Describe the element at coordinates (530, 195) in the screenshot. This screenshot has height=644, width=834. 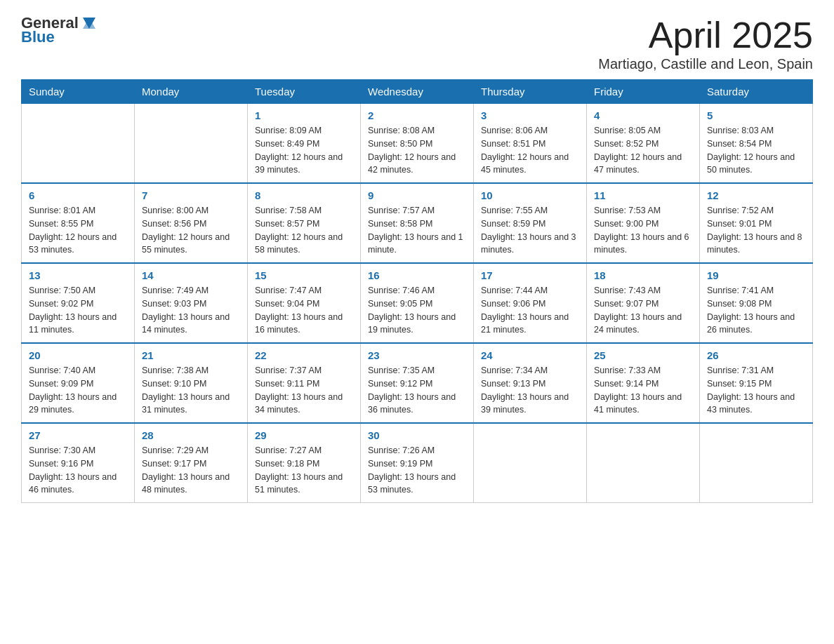
I see `day-number: 10` at that location.